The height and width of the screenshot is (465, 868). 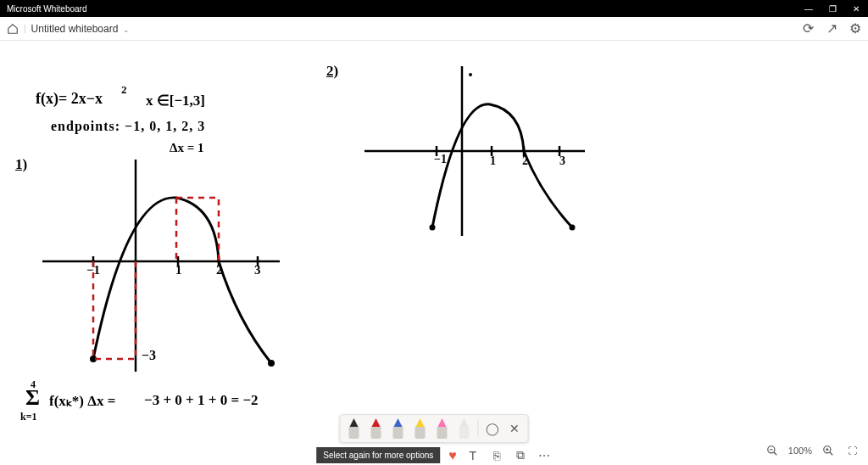 What do you see at coordinates (492, 429) in the screenshot?
I see `lasso-icon: ◯` at bounding box center [492, 429].